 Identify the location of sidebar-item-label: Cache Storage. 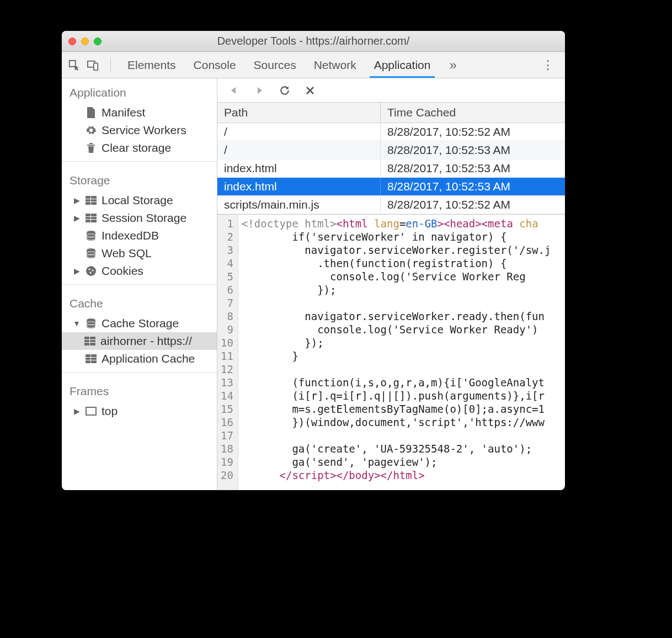
(140, 323).